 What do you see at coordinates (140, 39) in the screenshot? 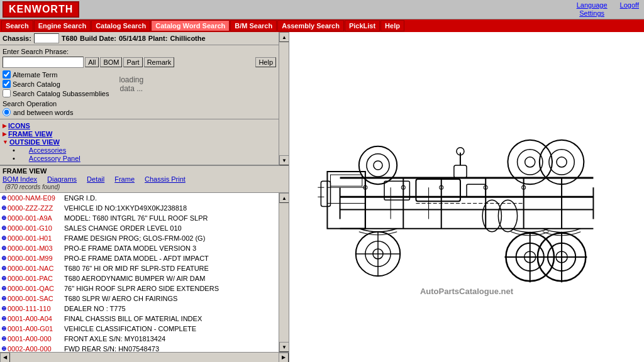
I see `chassis-bar: Chassis: T680 Build Date: 05/14/18 Plant…` at bounding box center [140, 39].